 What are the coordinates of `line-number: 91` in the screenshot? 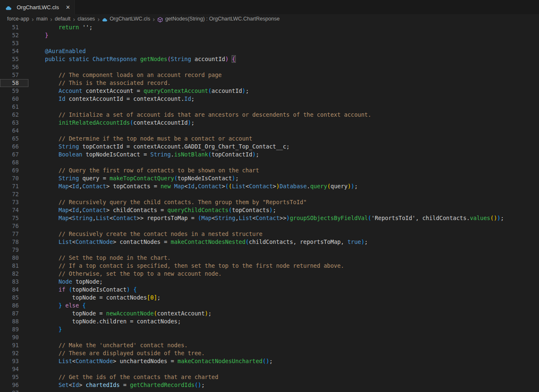 It's located at (14, 346).